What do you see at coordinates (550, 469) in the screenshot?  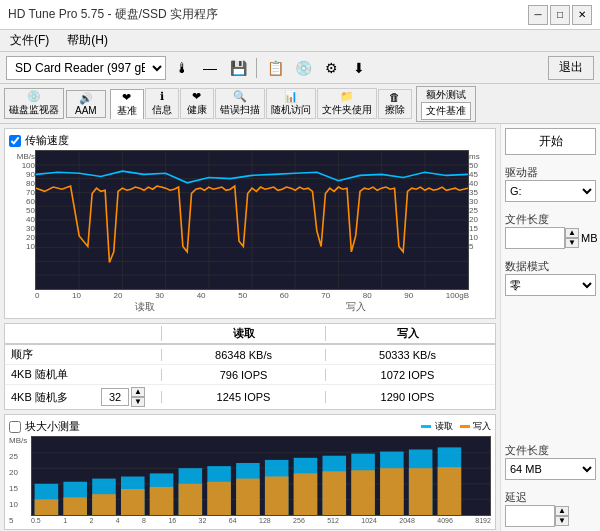 I see `file-length2-select: 64 MB` at bounding box center [550, 469].